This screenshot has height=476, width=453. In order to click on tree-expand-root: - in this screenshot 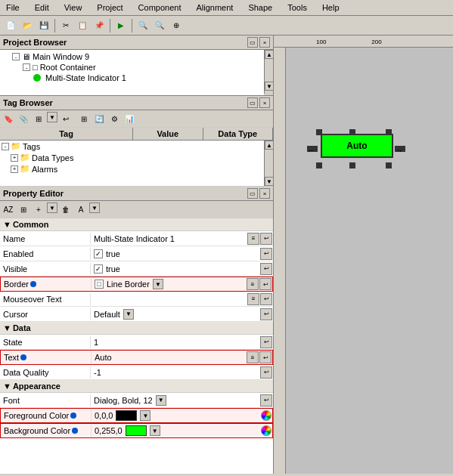, I will do `click(26, 67)`.